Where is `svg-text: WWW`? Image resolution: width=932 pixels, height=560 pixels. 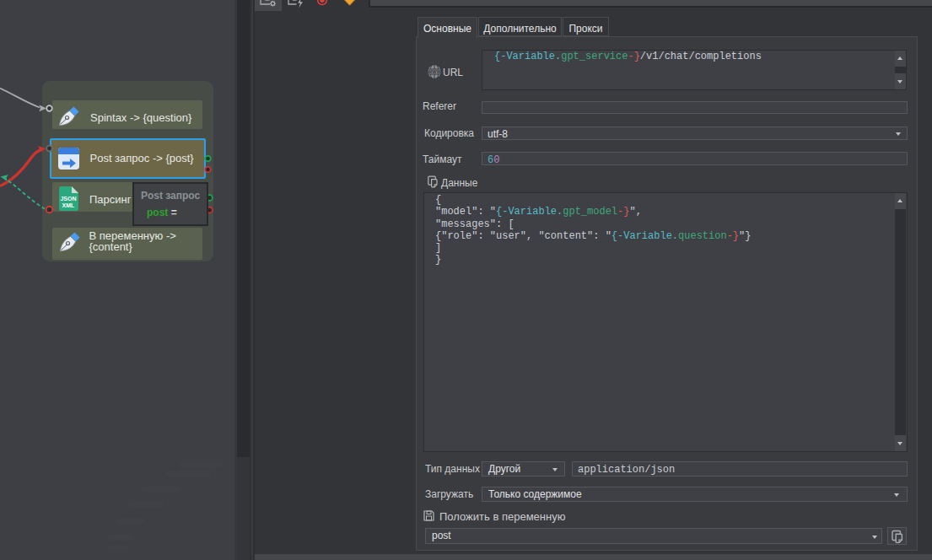
svg-text: WWW is located at coordinates (434, 72).